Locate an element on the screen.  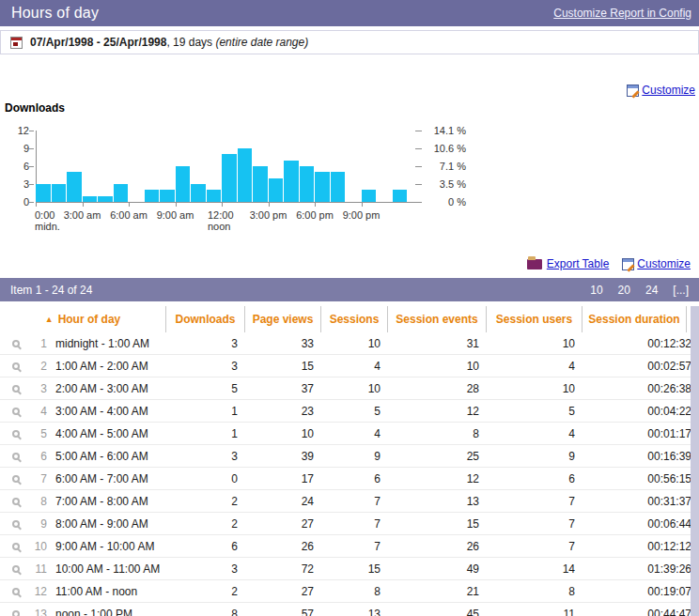
customize-report-config-link: Customize Report in Config is located at coordinates (622, 13).